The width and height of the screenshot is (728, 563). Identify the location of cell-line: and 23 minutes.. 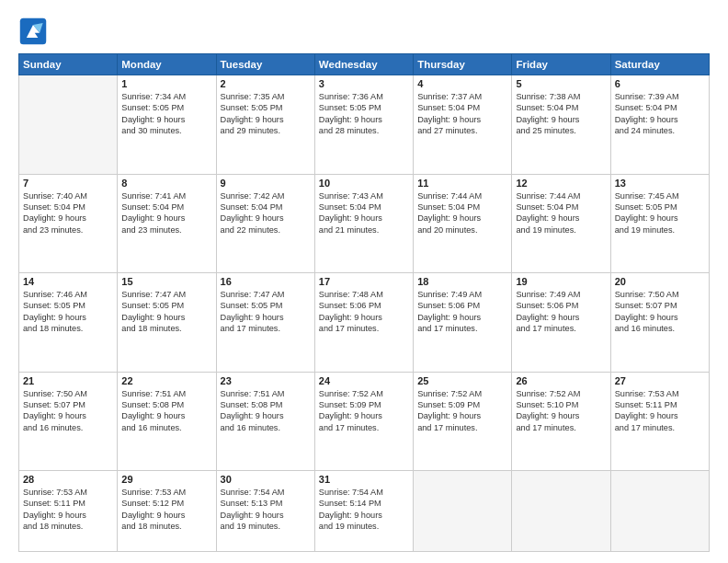
(166, 230).